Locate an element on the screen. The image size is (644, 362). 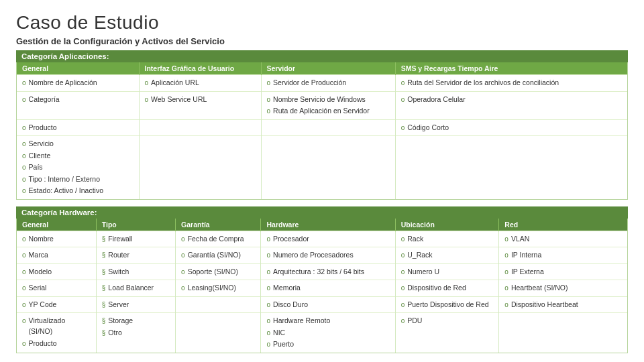
hw-row2-hardware: oNumero de Procesadores is located at coordinates (328, 256).